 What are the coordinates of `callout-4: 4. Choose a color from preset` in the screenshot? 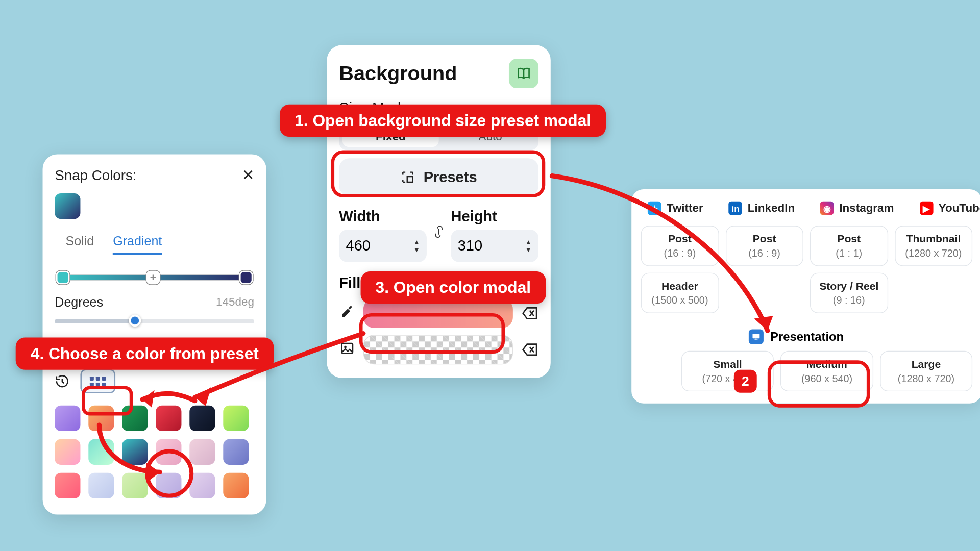 It's located at (145, 353).